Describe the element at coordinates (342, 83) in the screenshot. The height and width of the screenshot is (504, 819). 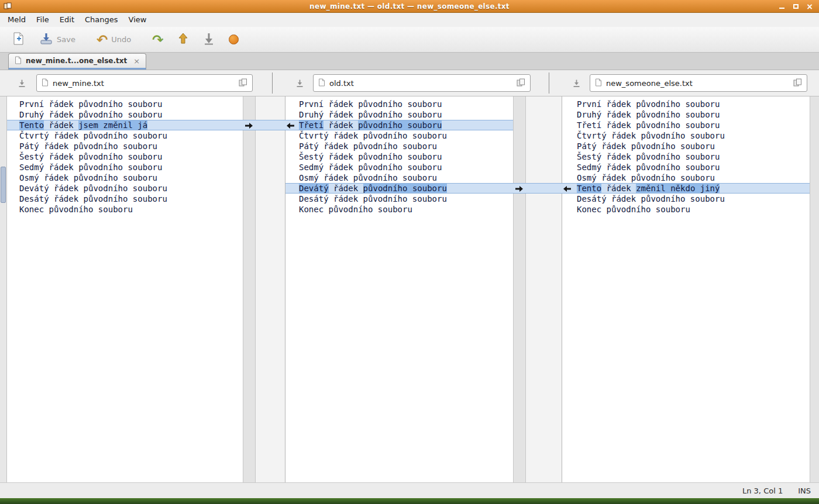
I see `filename-middle: old.txt` at that location.